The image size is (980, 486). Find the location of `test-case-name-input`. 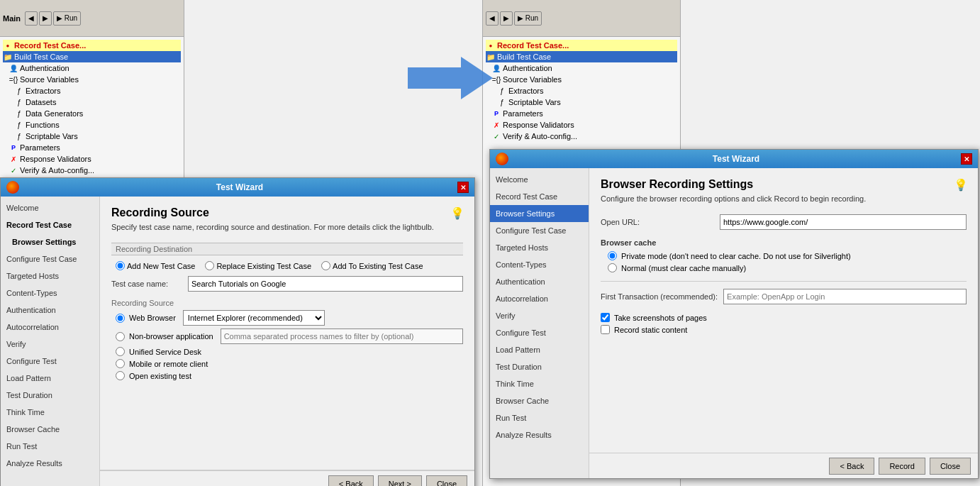

test-case-name-input is located at coordinates (325, 284).